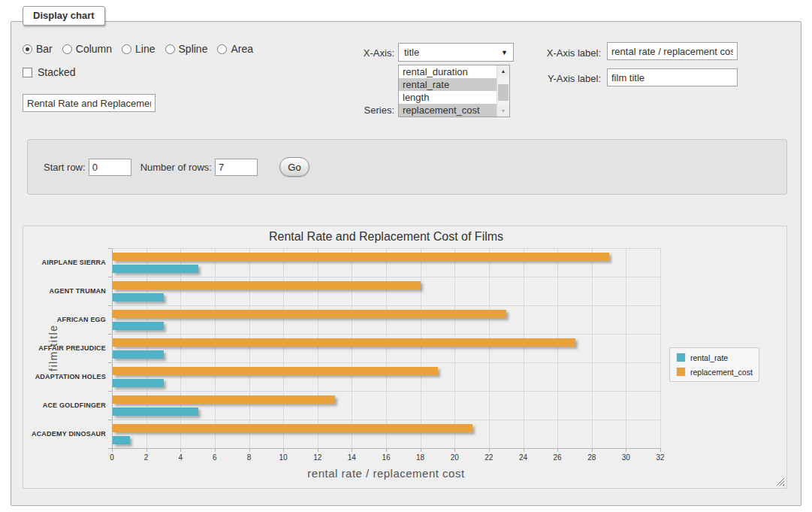  I want to click on chevron-down-icon: ▼, so click(505, 53).